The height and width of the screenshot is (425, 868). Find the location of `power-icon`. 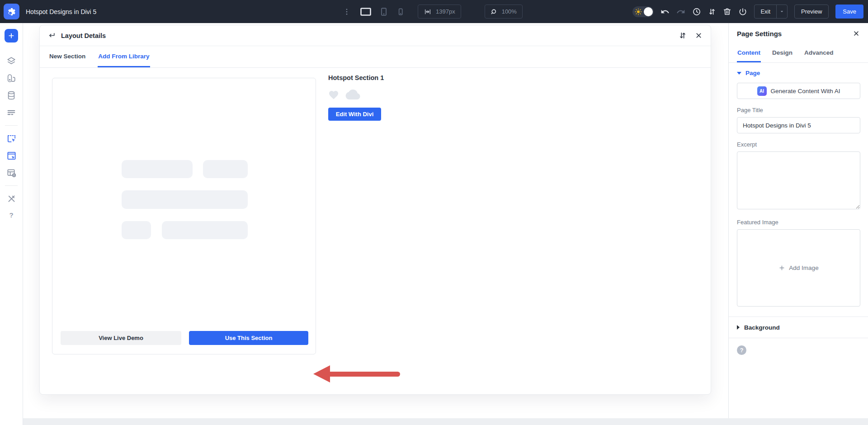

power-icon is located at coordinates (743, 12).